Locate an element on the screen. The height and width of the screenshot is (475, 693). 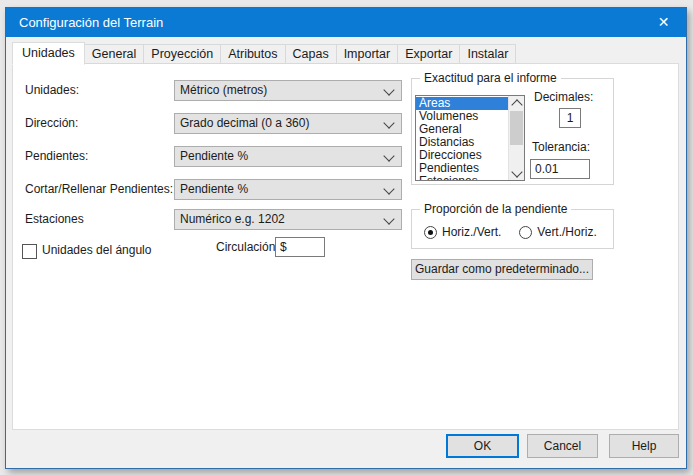
scroll-down-button is located at coordinates (516, 173).